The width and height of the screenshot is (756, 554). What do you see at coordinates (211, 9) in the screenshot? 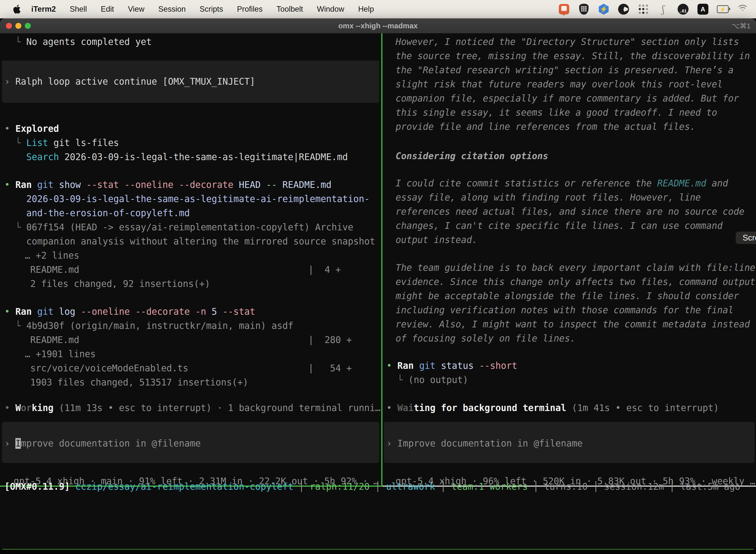
I see `menu-item-scripts: Scripts` at bounding box center [211, 9].